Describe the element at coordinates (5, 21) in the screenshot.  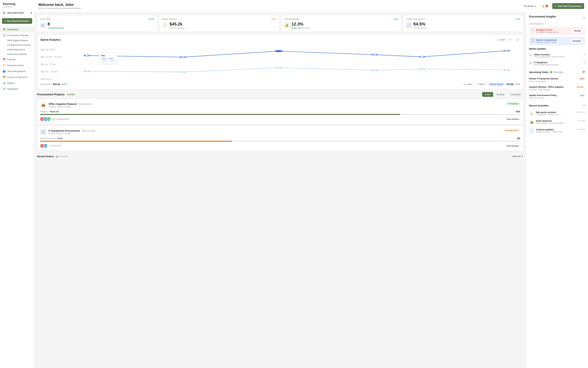
I see `plus-icon: ＋` at that location.